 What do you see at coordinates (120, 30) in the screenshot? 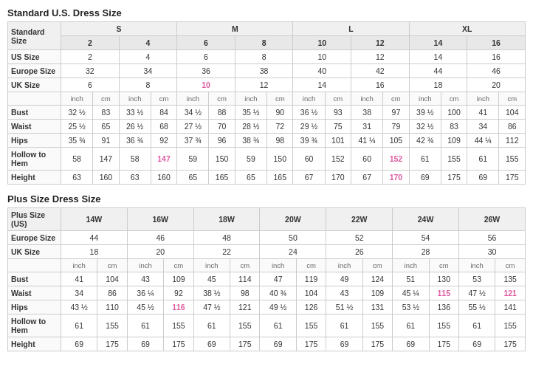
I see `s-group: S` at bounding box center [120, 30].